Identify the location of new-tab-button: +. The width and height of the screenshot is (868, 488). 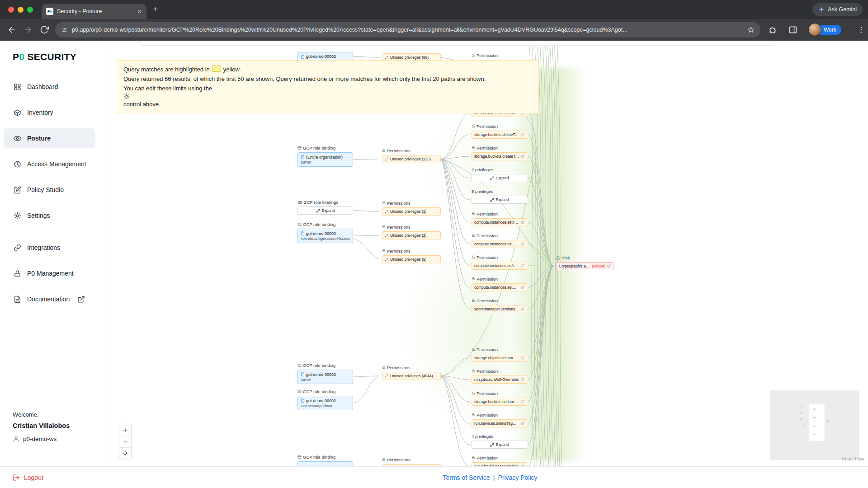
(156, 9).